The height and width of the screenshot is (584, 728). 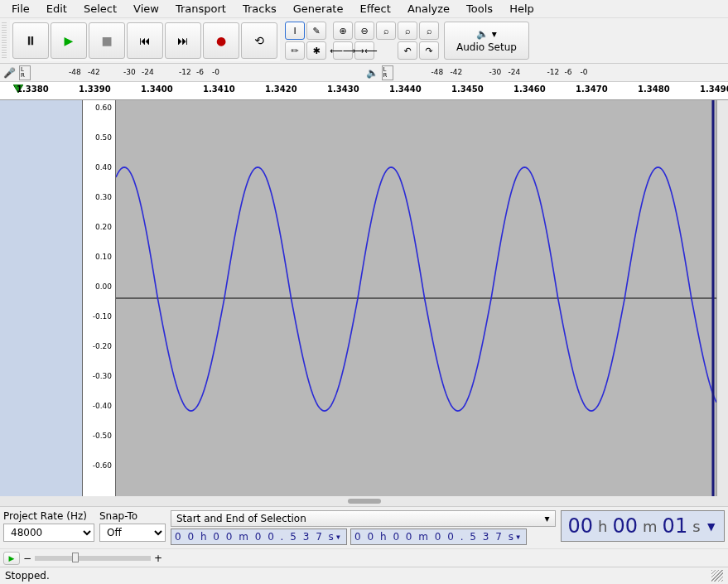 What do you see at coordinates (316, 51) in the screenshot?
I see `multi-tool: ✱` at bounding box center [316, 51].